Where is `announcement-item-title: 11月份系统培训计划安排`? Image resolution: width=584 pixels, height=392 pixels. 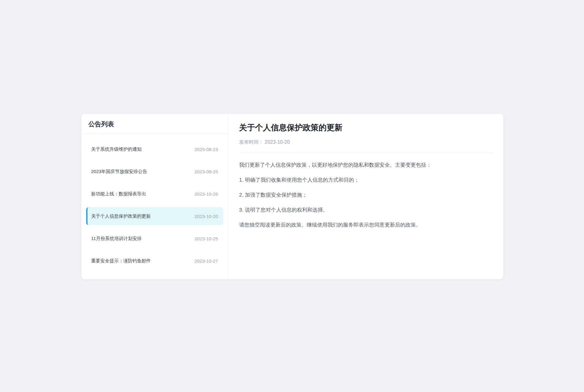 announcement-item-title: 11月份系统培训计划安排 is located at coordinates (116, 239).